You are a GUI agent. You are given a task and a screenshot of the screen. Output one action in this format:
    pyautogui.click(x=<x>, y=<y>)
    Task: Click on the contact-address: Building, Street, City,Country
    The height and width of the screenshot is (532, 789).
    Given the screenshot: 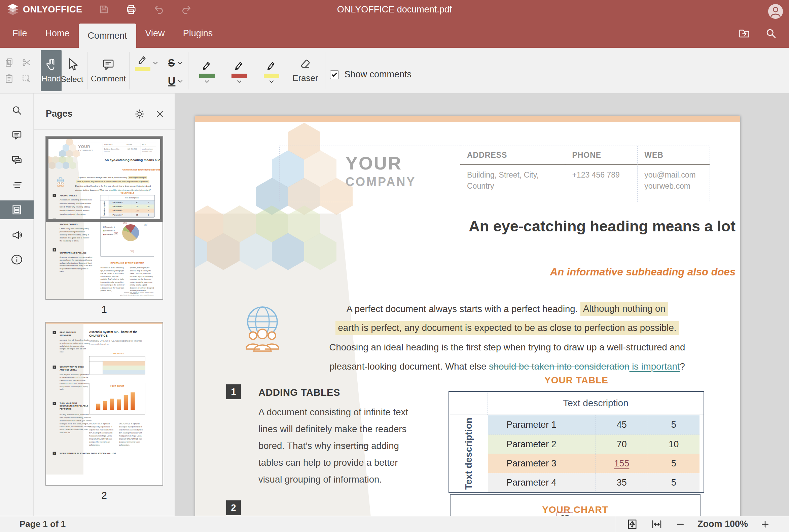 What is the action you would take?
    pyautogui.click(x=513, y=183)
    